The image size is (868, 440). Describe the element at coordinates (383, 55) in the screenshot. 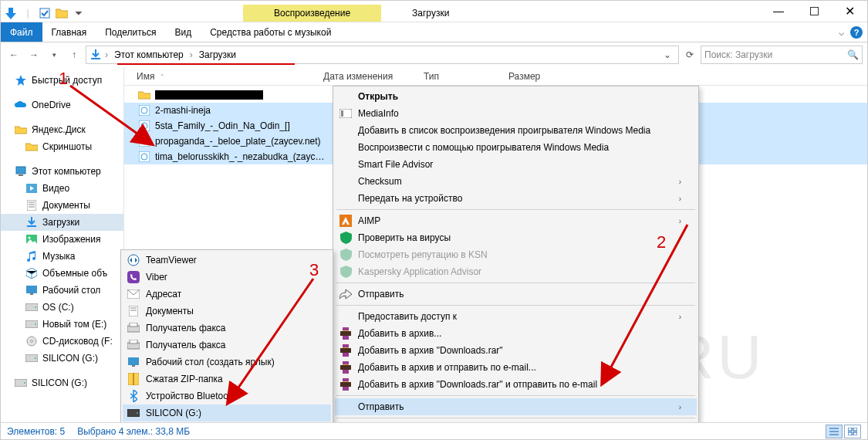

I see `breadcrumb: › Этот компьютер › Загрузки ⌄` at that location.